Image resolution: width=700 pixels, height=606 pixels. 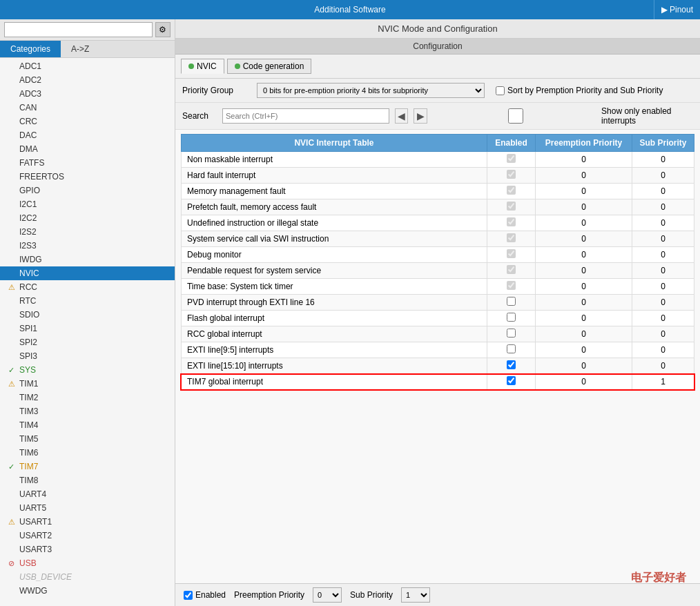 I want to click on tab-az: A->Z, so click(x=80, y=49).